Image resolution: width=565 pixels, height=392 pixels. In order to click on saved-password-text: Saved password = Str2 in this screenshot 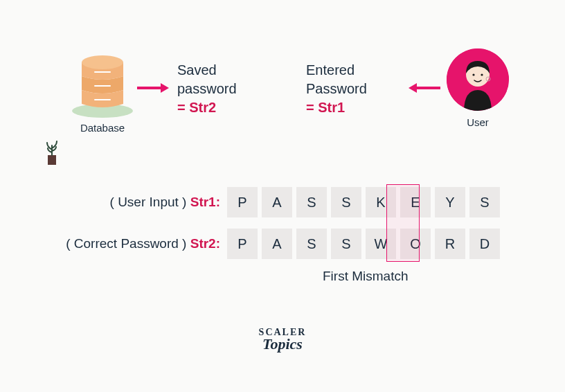, I will do `click(207, 89)`.